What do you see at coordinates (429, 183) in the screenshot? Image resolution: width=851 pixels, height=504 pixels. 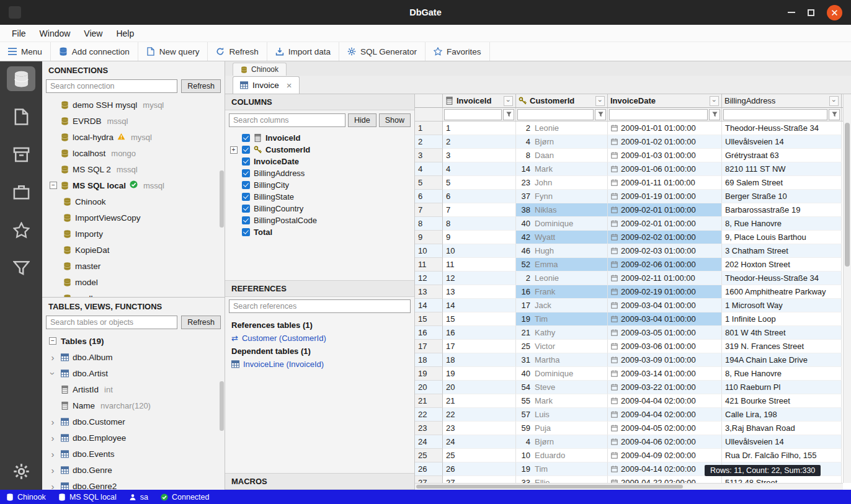 I see `row-number-cell: 5` at bounding box center [429, 183].